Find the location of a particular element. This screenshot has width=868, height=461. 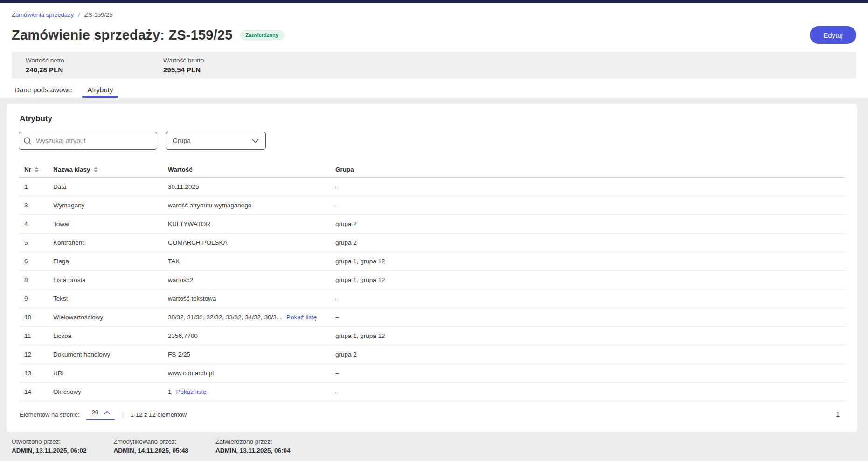

cell-nazwa-klasy: Towar is located at coordinates (111, 224).